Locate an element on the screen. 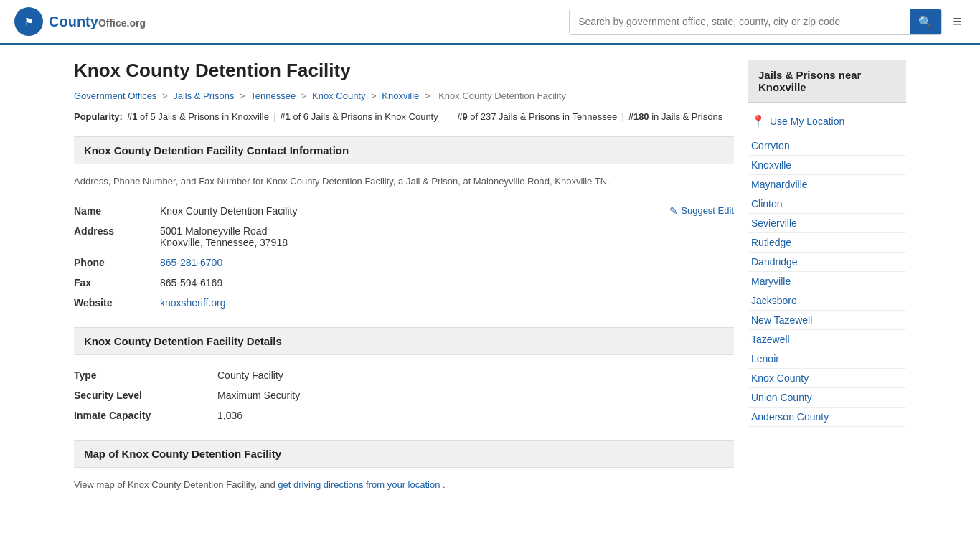 The height and width of the screenshot is (551, 980). suggest-edit-button: ✎ Suggest Edit is located at coordinates (702, 211).